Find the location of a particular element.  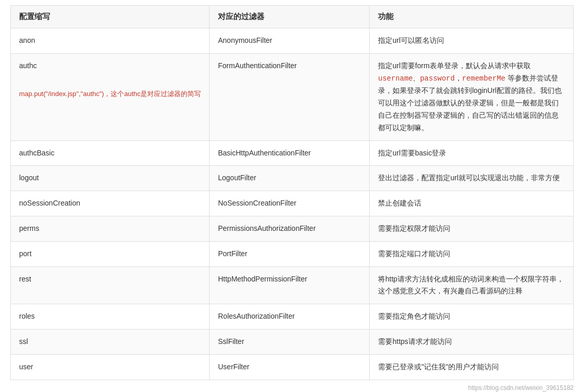

table-row: portPortFilter需要指定端口才能访问 is located at coordinates (292, 254).